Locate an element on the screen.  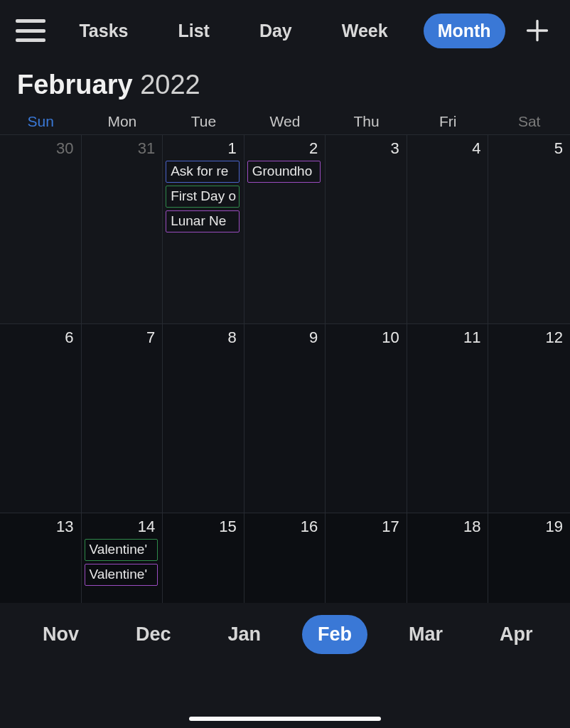
tab-day: Day is located at coordinates (276, 31).